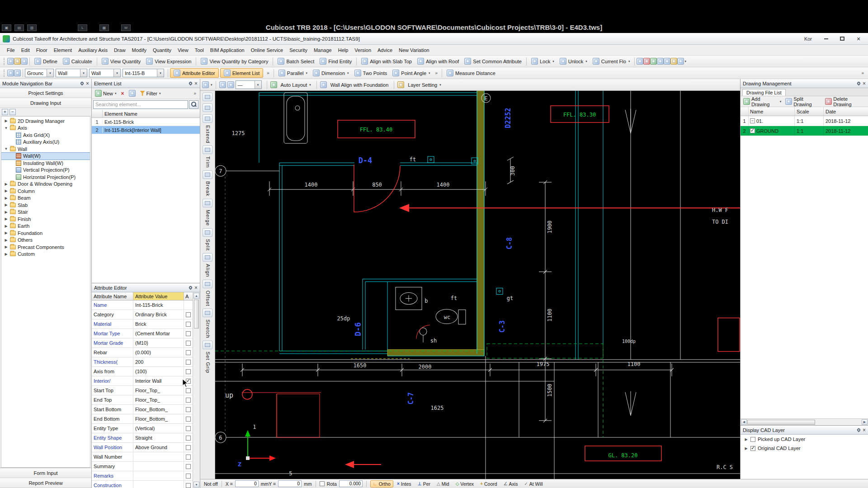 The height and width of the screenshot is (488, 868). I want to click on align-icon, so click(208, 258).